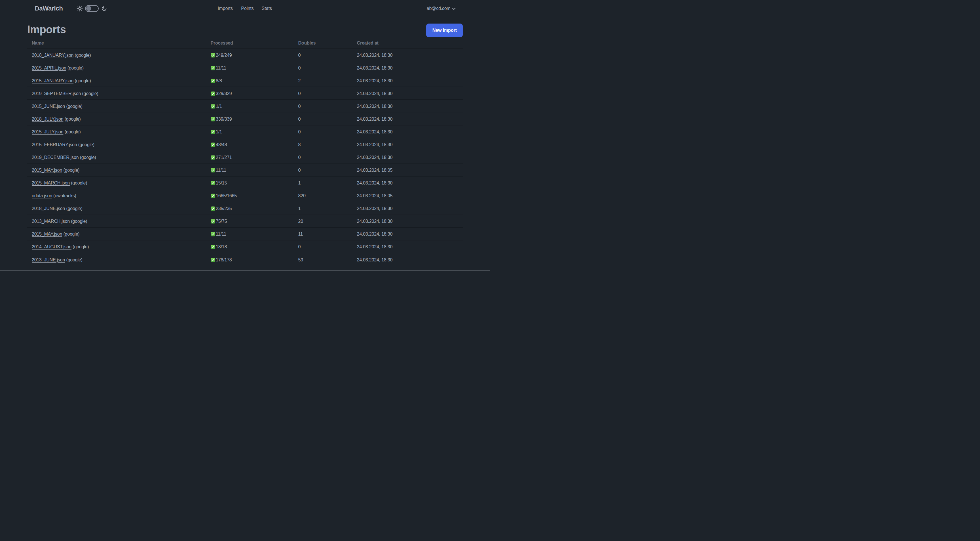  I want to click on processed-cell: 15/15, so click(250, 183).